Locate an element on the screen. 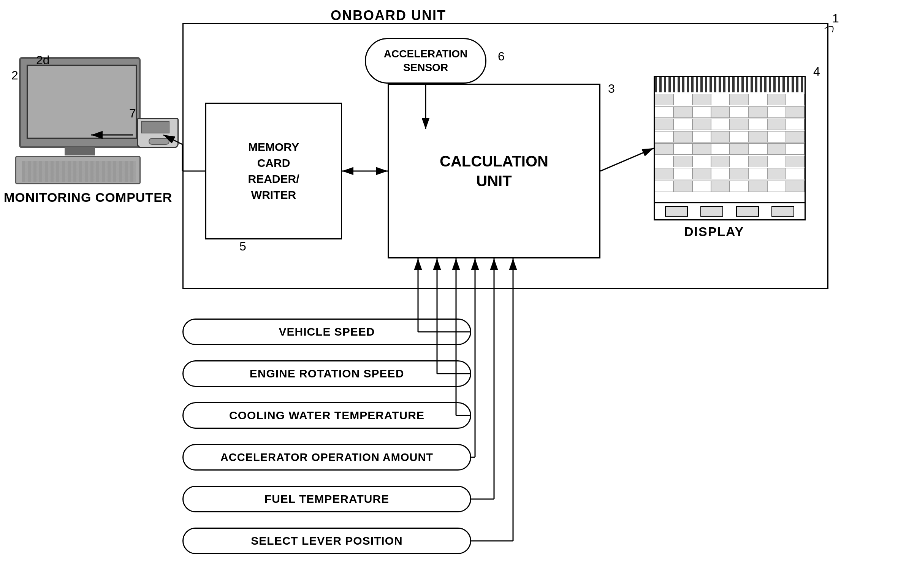 This screenshot has width=917, height=588. computer-screen is located at coordinates (82, 102).